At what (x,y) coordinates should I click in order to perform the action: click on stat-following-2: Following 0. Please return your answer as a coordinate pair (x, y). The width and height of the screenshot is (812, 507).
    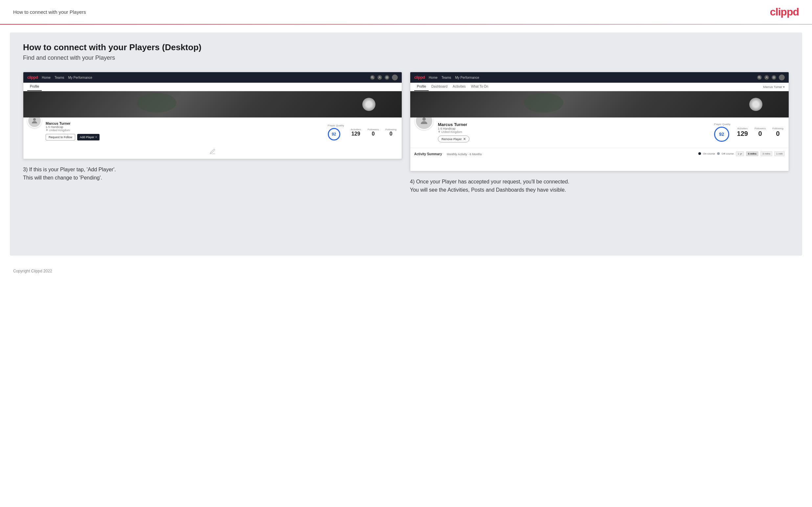
    Looking at the image, I should click on (778, 132).